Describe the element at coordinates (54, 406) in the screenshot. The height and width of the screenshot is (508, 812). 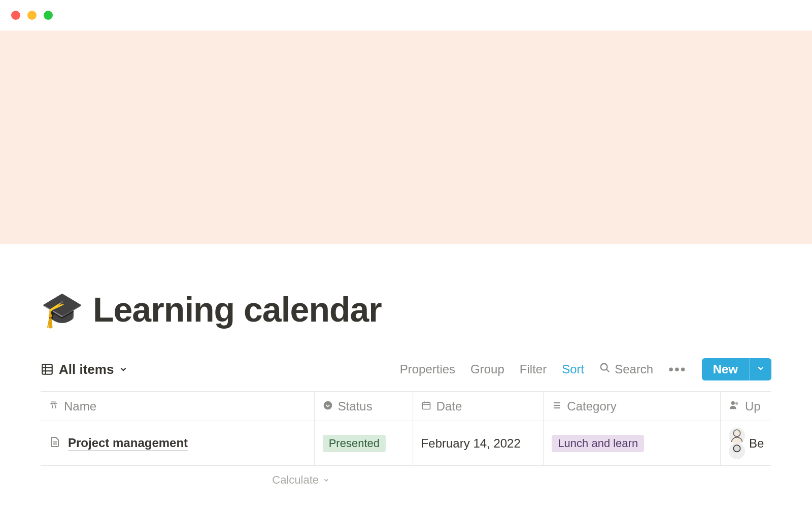
I see `text-property-icon` at that location.